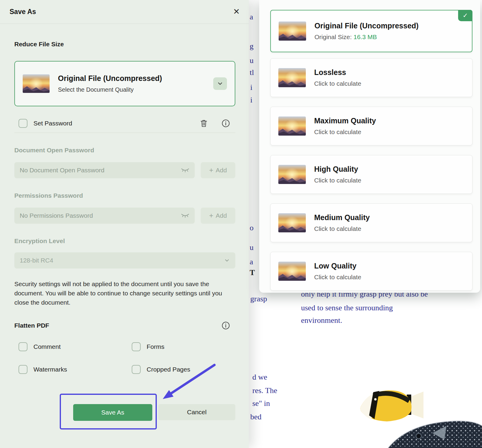 The image size is (482, 448). Describe the element at coordinates (124, 44) in the screenshot. I see `reduce-file-size-heading: Reduce File Size` at that location.